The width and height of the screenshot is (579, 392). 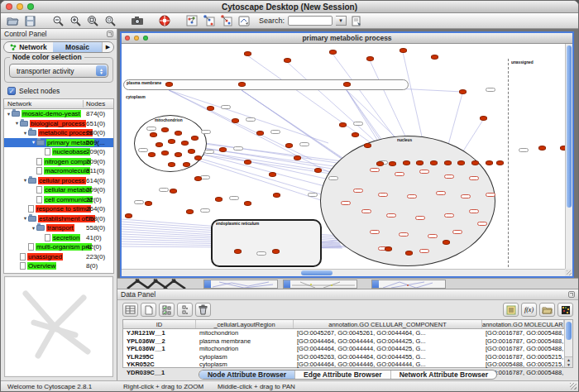 What do you see at coordinates (146, 38) in the screenshot?
I see `maximize-icon` at bounding box center [146, 38].